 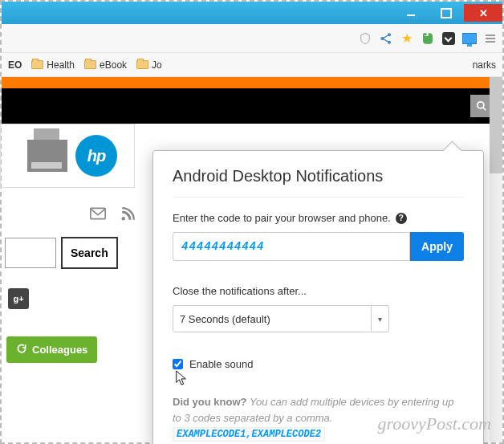 What do you see at coordinates (401, 218) in the screenshot?
I see `help-icon: ?` at bounding box center [401, 218].